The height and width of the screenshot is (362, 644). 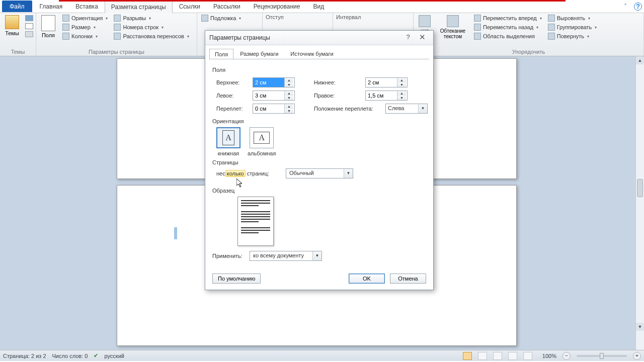 What do you see at coordinates (549, 356) in the screenshot?
I see `zoom-percent: 100%` at bounding box center [549, 356].